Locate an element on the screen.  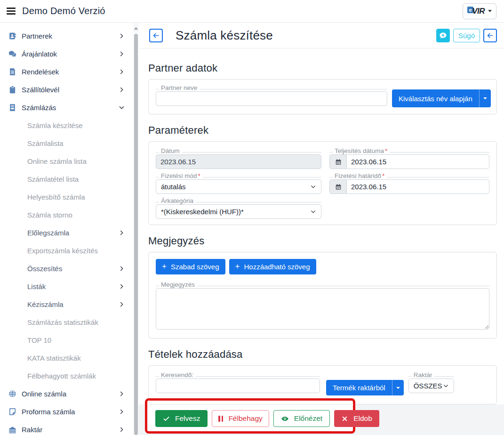
sidebar-item-osszesites: Összesítés is located at coordinates (67, 268).